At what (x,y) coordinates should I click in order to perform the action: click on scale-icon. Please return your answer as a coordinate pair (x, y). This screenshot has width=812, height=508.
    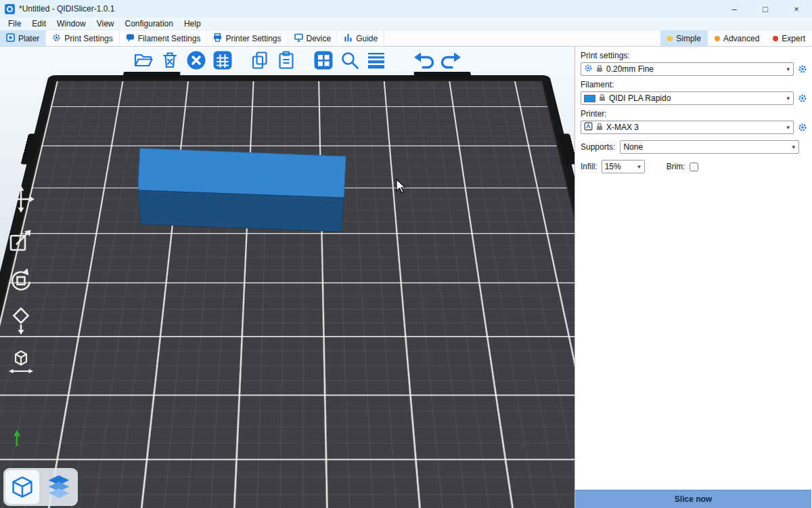
    Looking at the image, I should click on (21, 240).